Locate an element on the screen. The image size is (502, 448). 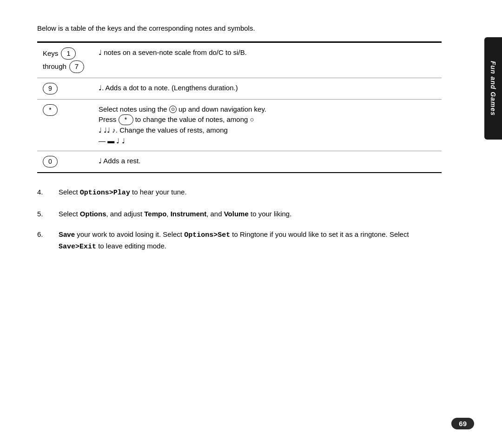
list-num-5: 5. is located at coordinates (44, 214).